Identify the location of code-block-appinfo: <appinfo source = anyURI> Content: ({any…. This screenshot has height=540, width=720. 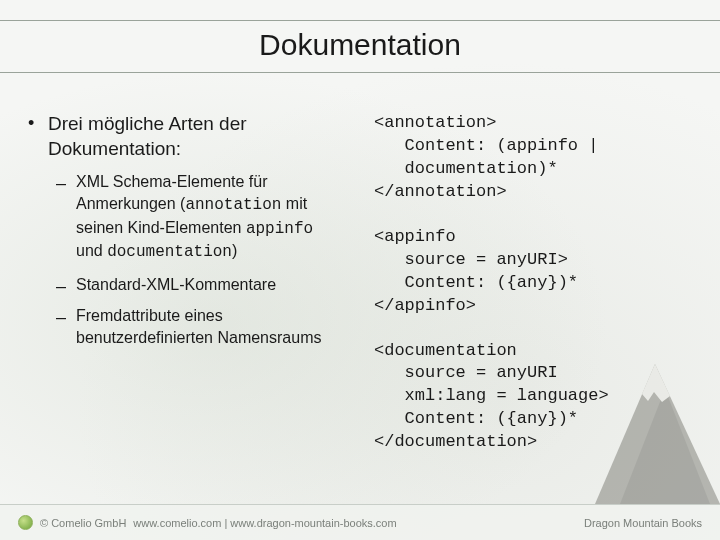
(535, 272).